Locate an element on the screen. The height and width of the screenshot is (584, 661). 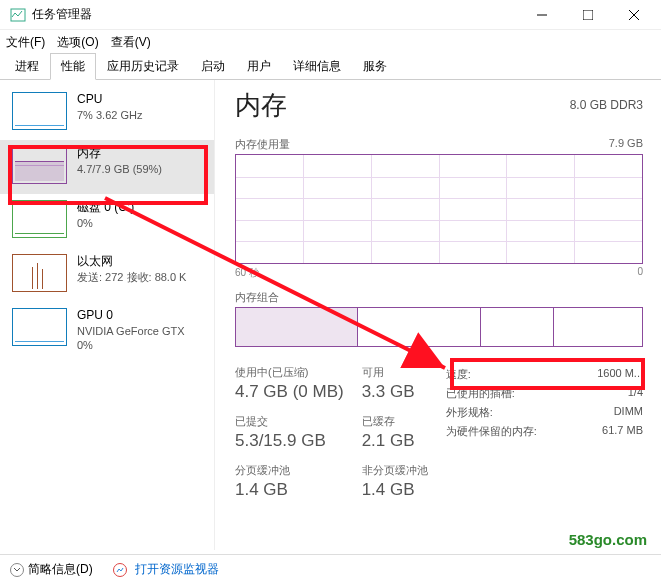
app-icon is located at coordinates (18, 15).